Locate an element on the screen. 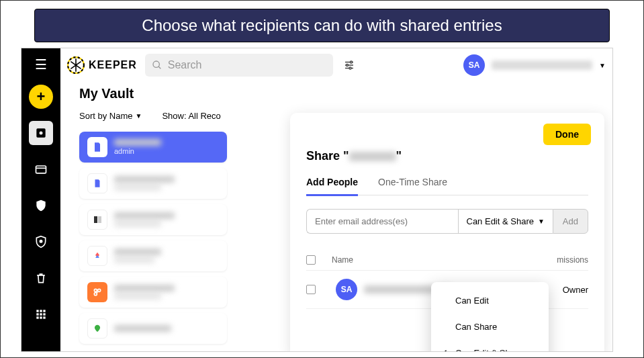  add-button: + is located at coordinates (41, 97).